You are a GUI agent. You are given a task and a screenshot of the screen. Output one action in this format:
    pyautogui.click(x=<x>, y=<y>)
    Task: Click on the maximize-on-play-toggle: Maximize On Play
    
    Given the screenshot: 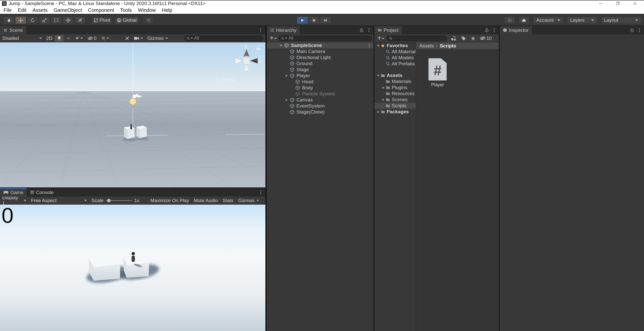 What is the action you would take?
    pyautogui.click(x=170, y=200)
    